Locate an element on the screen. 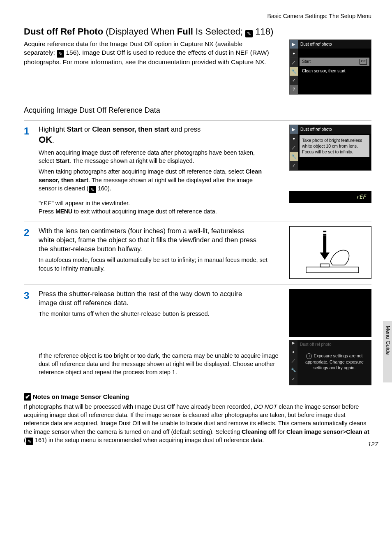 Image resolution: width=392 pixels, height=556 pixels. menu-item-clean: Clean sensor, then start is located at coordinates (334, 71).